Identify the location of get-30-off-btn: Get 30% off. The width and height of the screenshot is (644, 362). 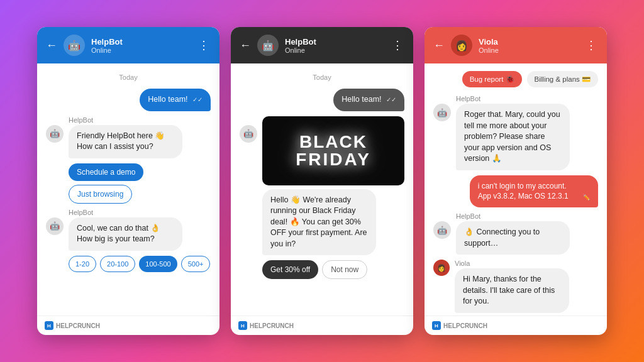
(291, 270).